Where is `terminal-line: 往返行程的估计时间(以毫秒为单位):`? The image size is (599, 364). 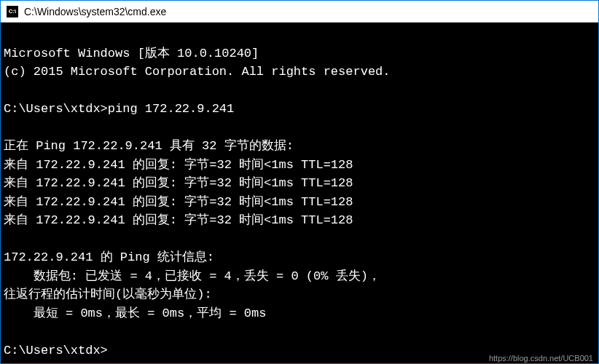
terminal-line: 往返行程的估计时间(以毫秒为单位): is located at coordinates (108, 294).